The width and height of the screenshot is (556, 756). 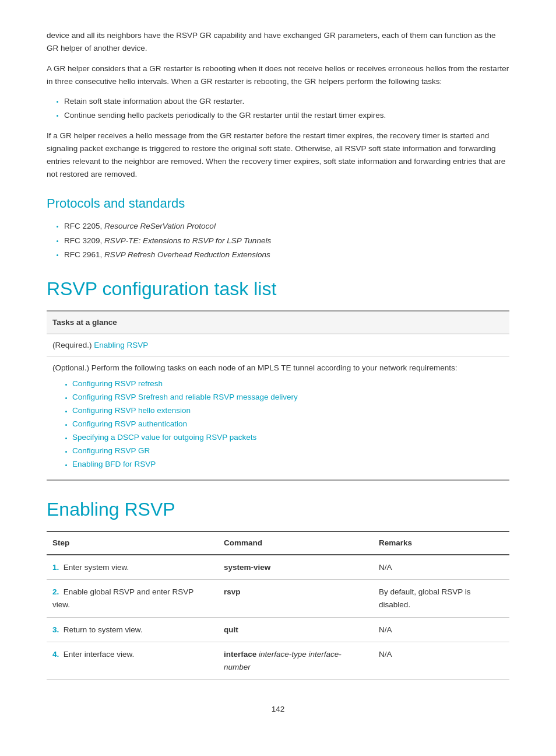 What do you see at coordinates (278, 76) in the screenshot?
I see `intro-para2: A GR helper considers that a GR restarte…` at bounding box center [278, 76].